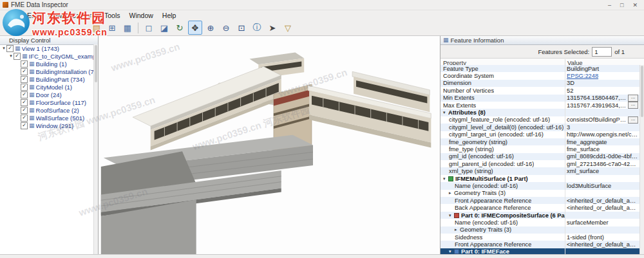 Image resolution: width=644 pixels, height=258 pixels. Describe the element at coordinates (540, 142) in the screenshot. I see `property-row: fme_geometry (string)fme_aggregate` at that location.